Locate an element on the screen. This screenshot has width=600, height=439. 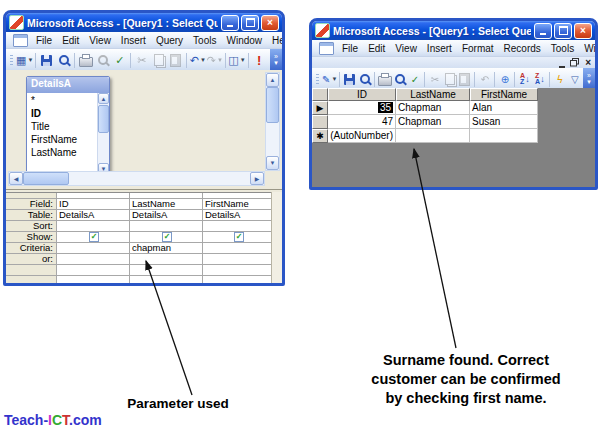
run-icon: ! is located at coordinates (260, 60).